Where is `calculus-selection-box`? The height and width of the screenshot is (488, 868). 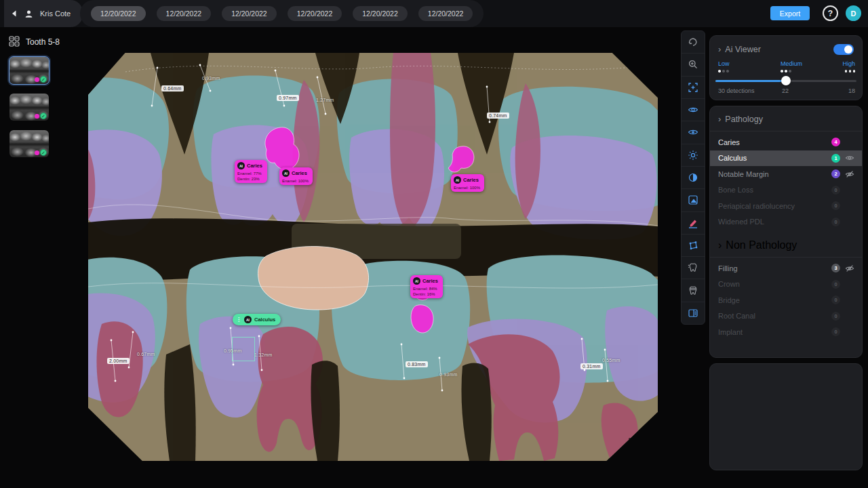 calculus-selection-box is located at coordinates (243, 349).